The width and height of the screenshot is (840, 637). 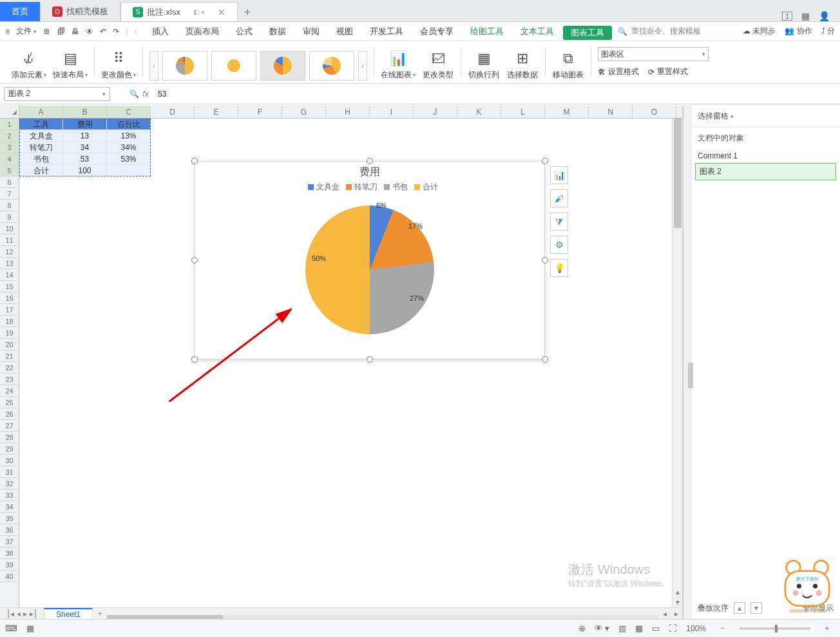 I want to click on row-header-12: 12, so click(x=9, y=252).